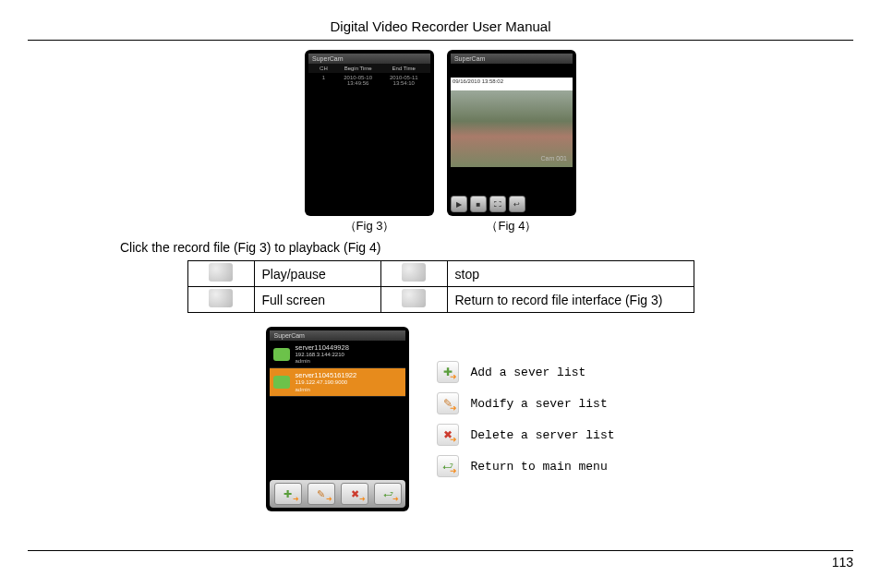 This screenshot has width=881, height=588. What do you see at coordinates (440, 300) in the screenshot?
I see `table-row: Full screen Return to record file interf…` at bounding box center [440, 300].